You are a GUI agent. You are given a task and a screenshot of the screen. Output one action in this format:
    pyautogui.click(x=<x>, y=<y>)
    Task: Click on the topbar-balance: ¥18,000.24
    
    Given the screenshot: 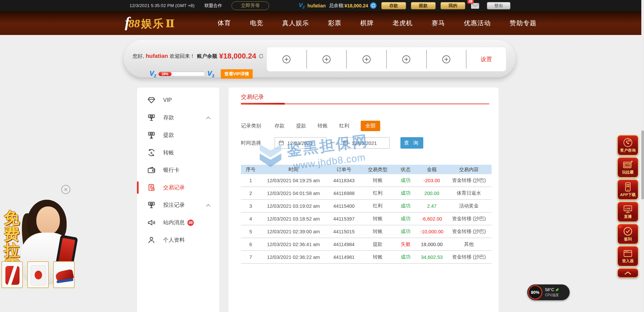 What is the action you would take?
    pyautogui.click(x=356, y=6)
    